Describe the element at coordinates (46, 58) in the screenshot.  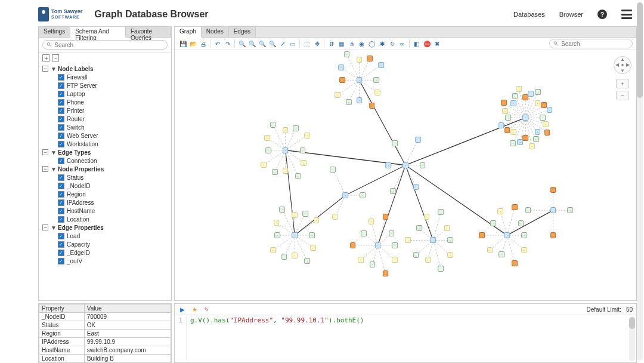
I see `expand-all-button: ＋` at that location.